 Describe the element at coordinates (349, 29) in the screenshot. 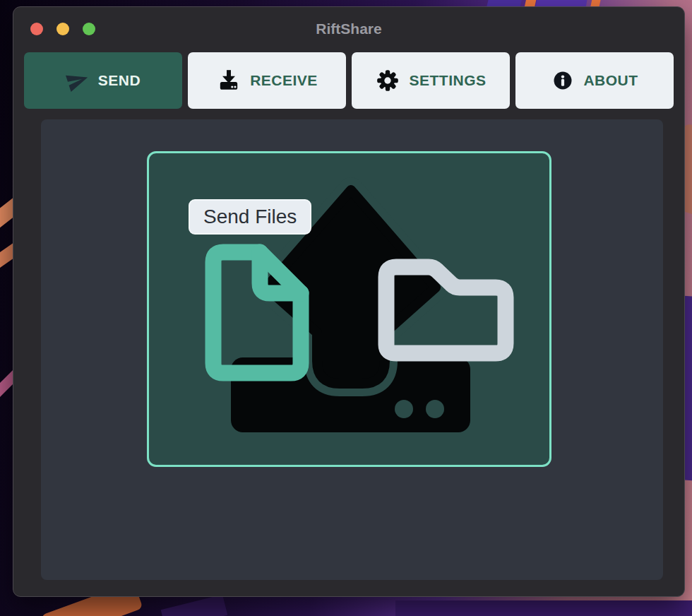

I see `titlebar: RiftShare` at that location.